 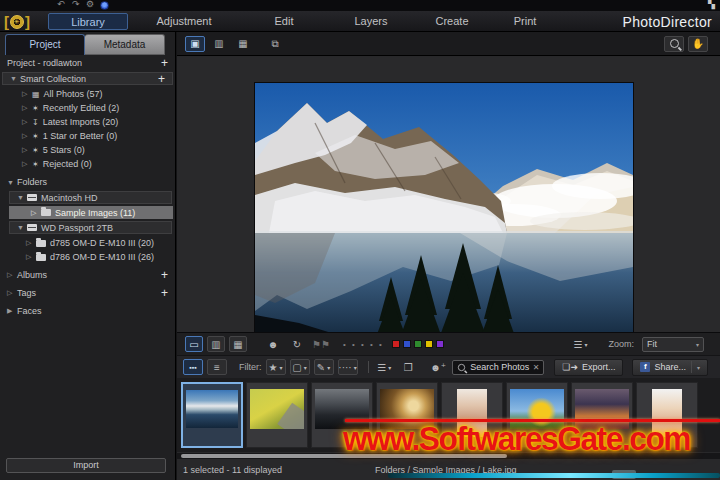 What do you see at coordinates (418, 344) in the screenshot?
I see `color-label-green` at bounding box center [418, 344].